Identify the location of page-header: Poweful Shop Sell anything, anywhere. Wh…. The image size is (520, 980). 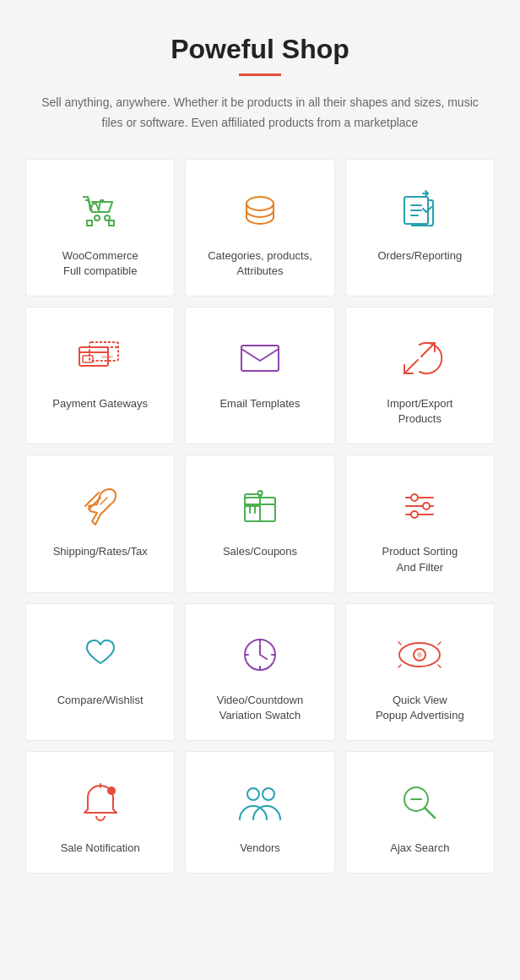
(260, 84).